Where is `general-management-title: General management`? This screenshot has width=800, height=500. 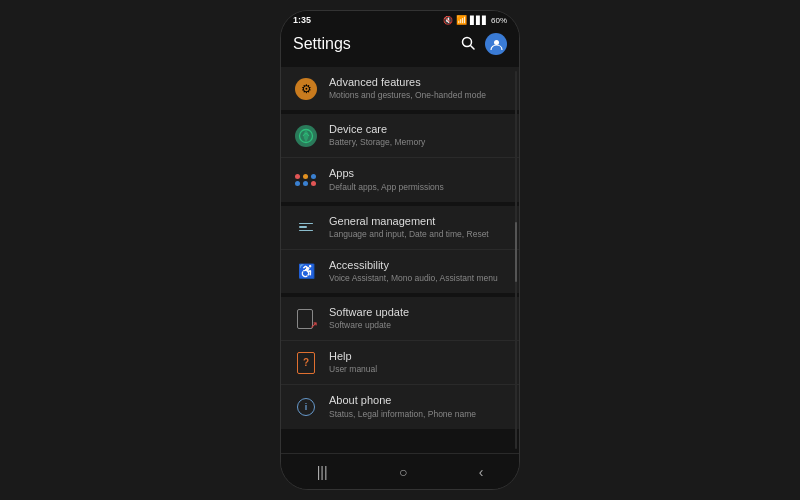
general-management-title: General management is located at coordinates (418, 221).